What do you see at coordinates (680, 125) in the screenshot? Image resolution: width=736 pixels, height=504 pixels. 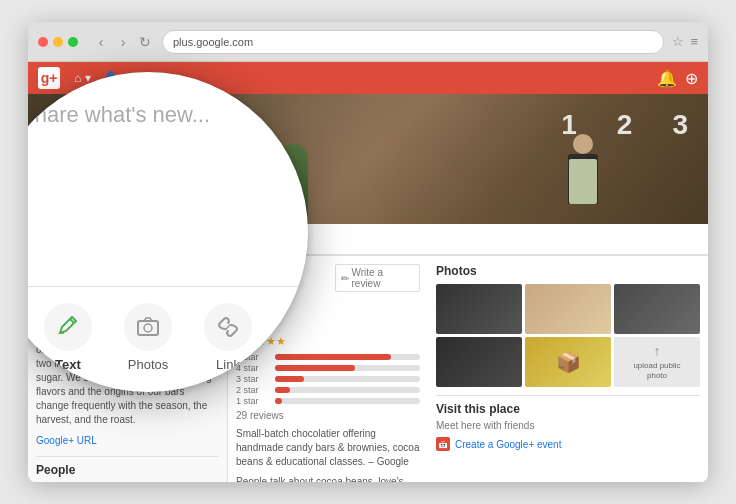 I see `chalk-number-3: 3` at bounding box center [680, 125].